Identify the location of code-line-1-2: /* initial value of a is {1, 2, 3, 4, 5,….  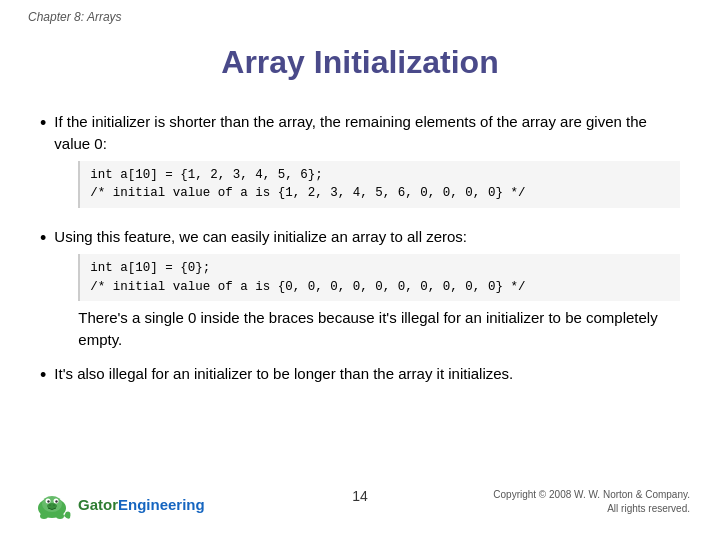
(380, 194).